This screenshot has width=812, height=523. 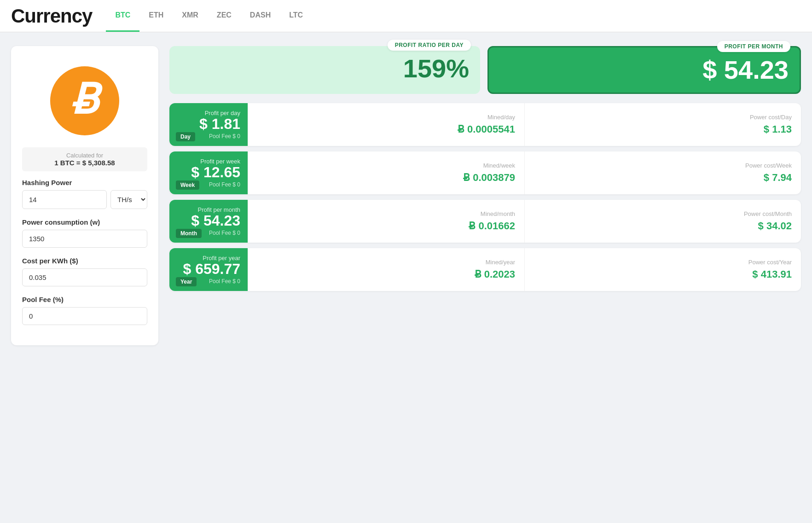 I want to click on currency-tabs: BTCETHXMRZECDASHLTC, so click(x=209, y=16).